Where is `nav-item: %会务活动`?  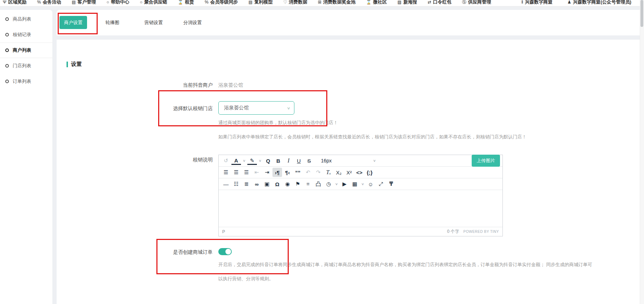
nav-item: %会务活动 is located at coordinates (49, 3).